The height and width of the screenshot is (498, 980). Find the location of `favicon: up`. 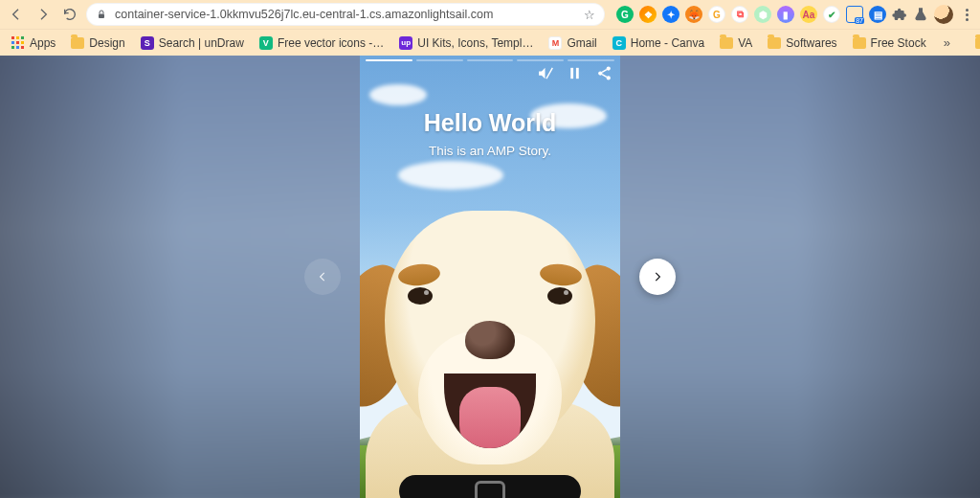

favicon: up is located at coordinates (406, 43).